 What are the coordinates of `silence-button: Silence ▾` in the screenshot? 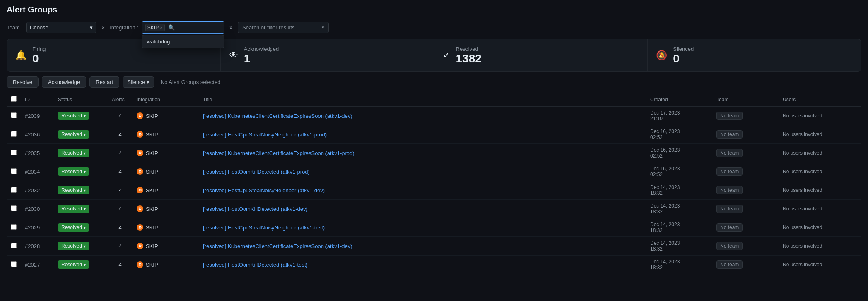 It's located at (138, 82).